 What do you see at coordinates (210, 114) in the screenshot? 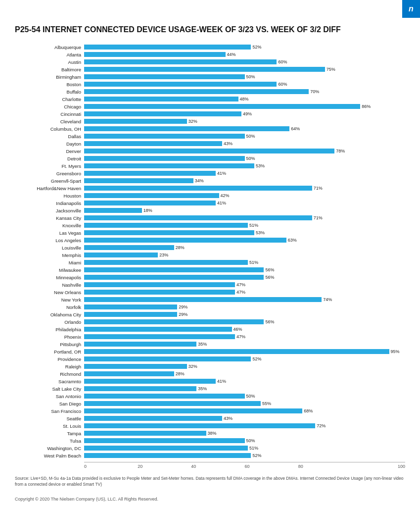
I see `bar-row: Cincinnati49%` at bounding box center [210, 114].